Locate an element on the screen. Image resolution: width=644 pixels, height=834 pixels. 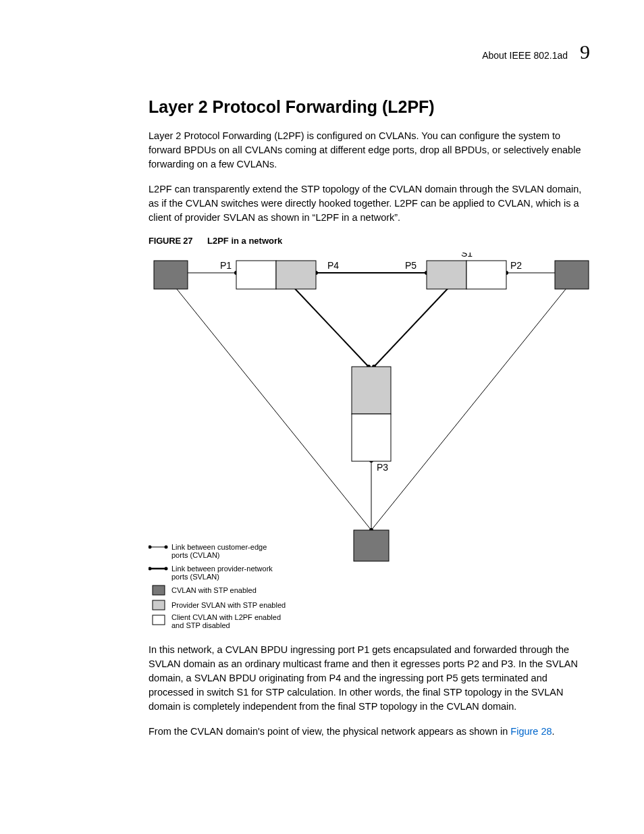
legend-client-box: Client CVLAN with L2PF enabled and STP d… is located at coordinates (227, 621).